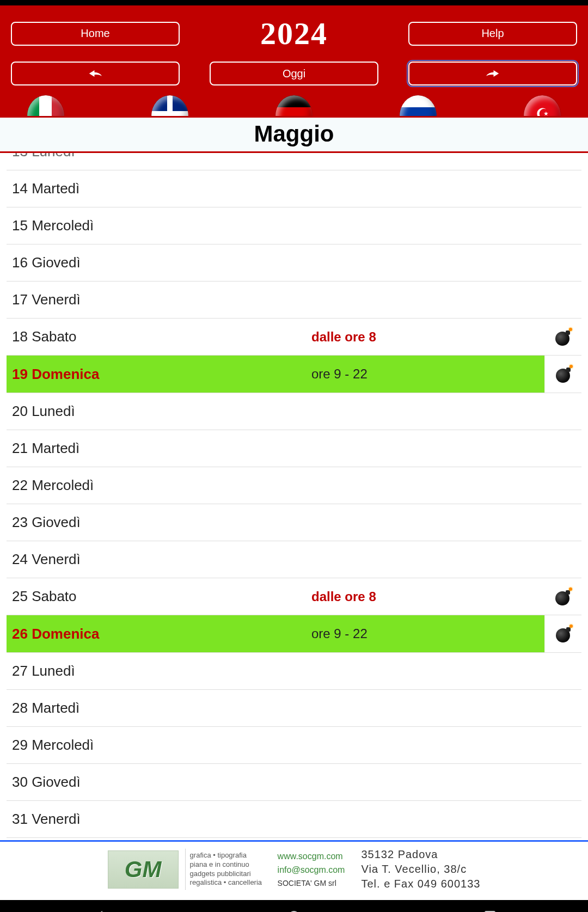 The image size is (588, 912). What do you see at coordinates (294, 74) in the screenshot?
I see `header-row-2: Oggi` at bounding box center [294, 74].